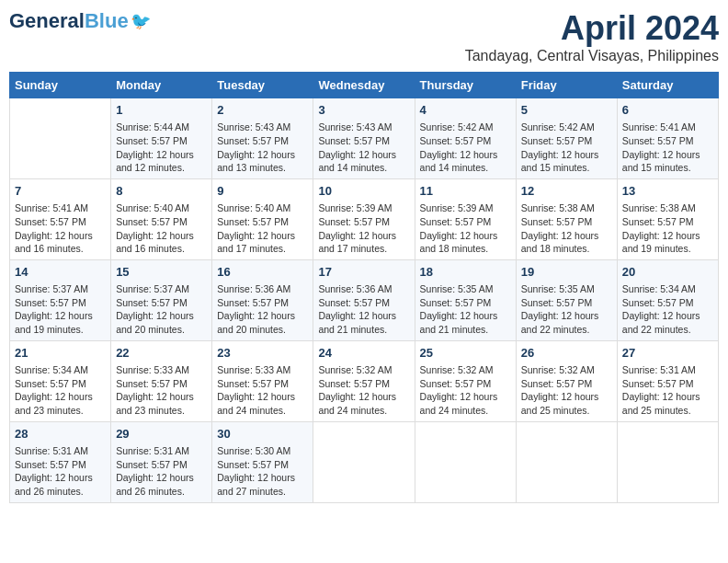  Describe the element at coordinates (141, 21) in the screenshot. I see `bird-icon: 🐦` at that location.